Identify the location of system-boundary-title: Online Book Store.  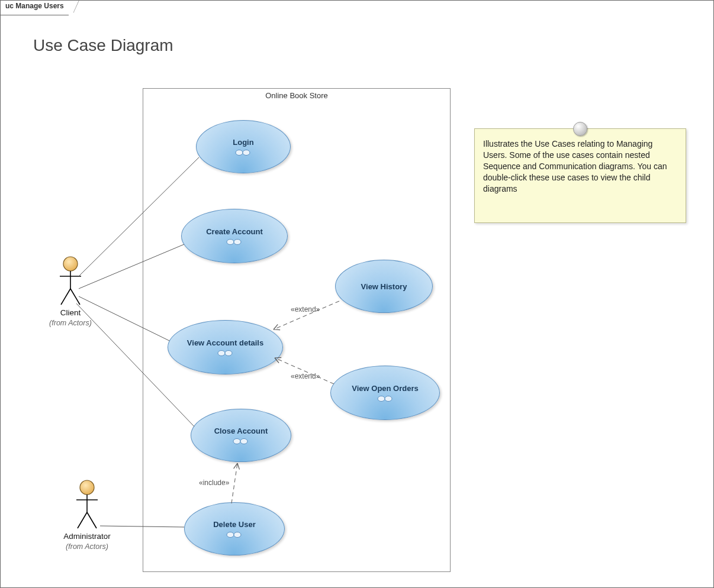
(297, 96).